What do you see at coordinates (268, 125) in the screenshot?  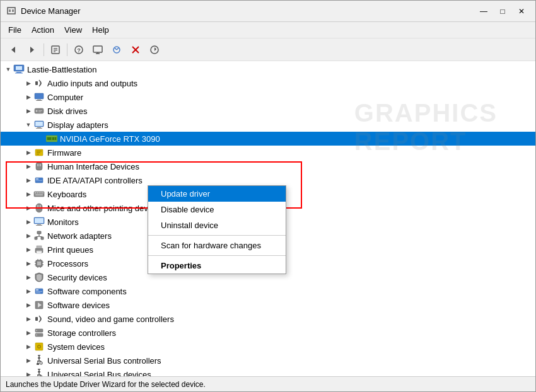 I see `tree-item-display: ▼ Display adapters` at bounding box center [268, 125].